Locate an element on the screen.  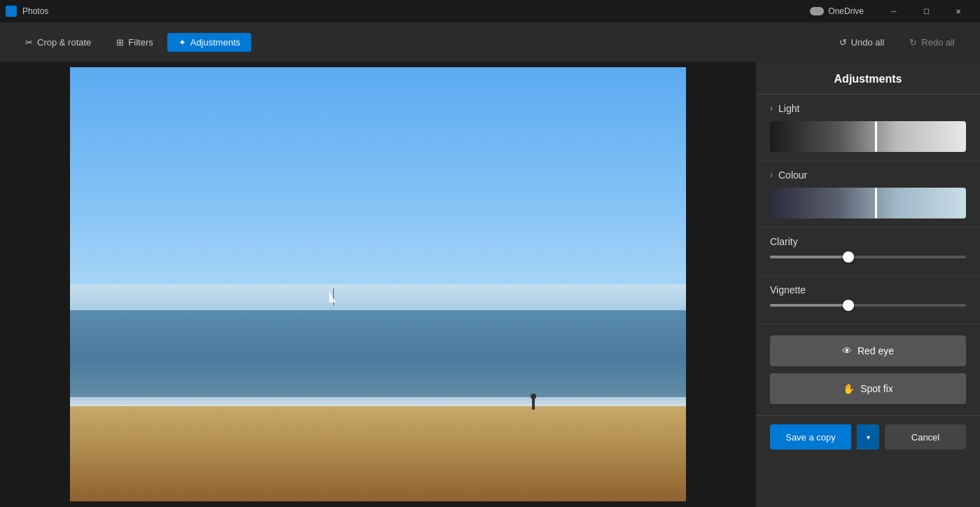
cancel-button: Cancel is located at coordinates (925, 437).